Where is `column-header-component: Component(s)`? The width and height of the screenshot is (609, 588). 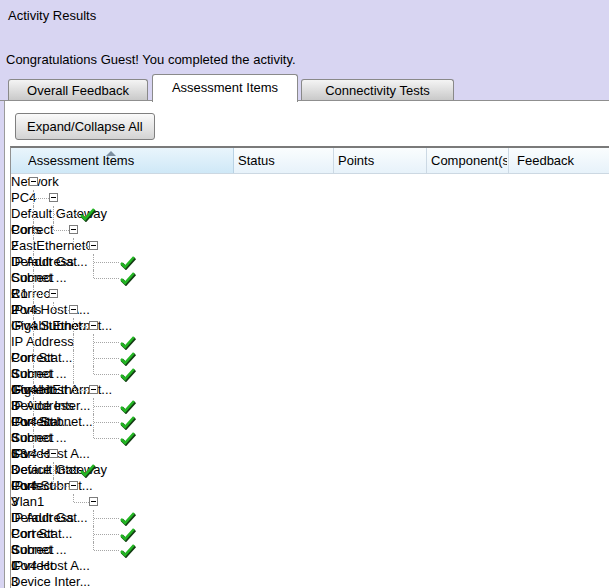 column-header-component: Component(s) is located at coordinates (469, 160).